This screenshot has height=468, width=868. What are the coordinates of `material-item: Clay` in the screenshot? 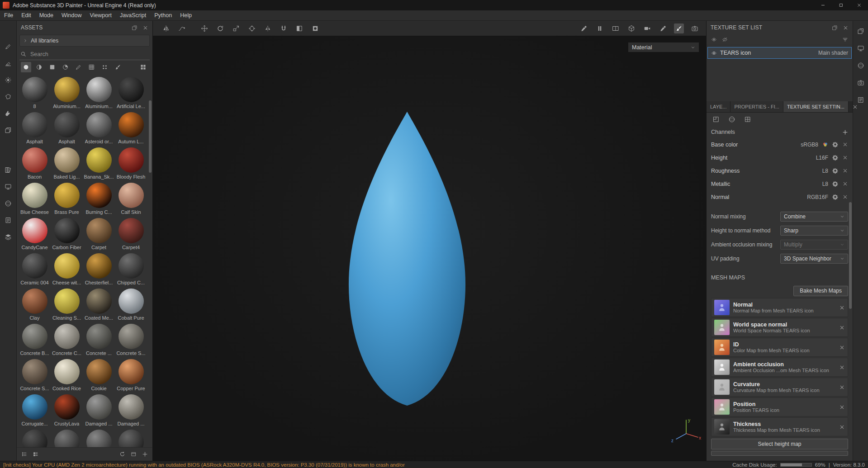 It's located at (34, 304).